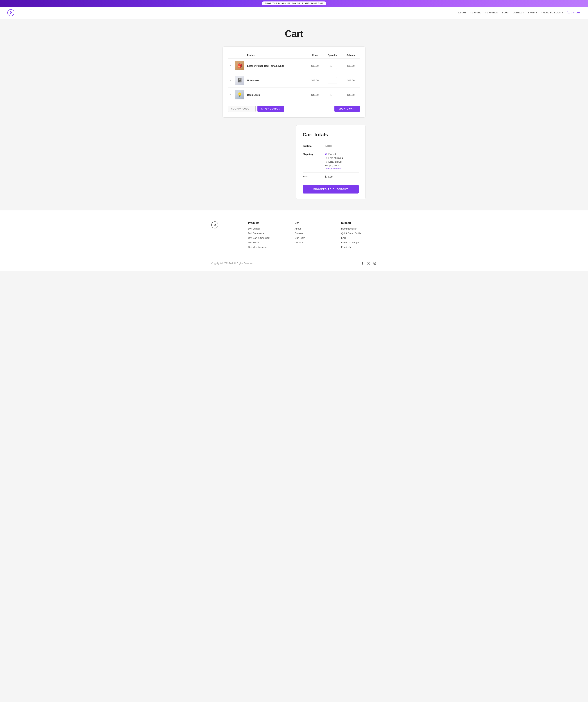 Image resolution: width=588 pixels, height=702 pixels. I want to click on product-subtotal-notebooks: $12.00, so click(351, 80).